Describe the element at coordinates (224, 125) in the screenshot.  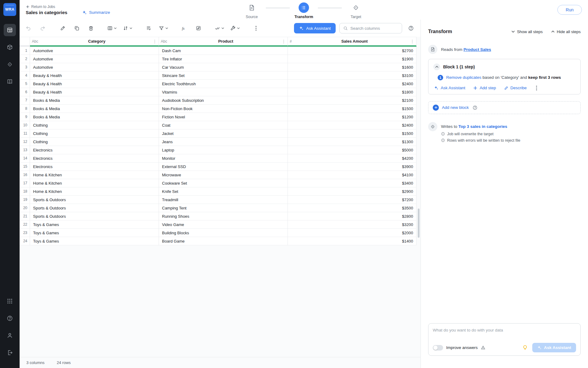
I see `cell-product: Coat` at that location.